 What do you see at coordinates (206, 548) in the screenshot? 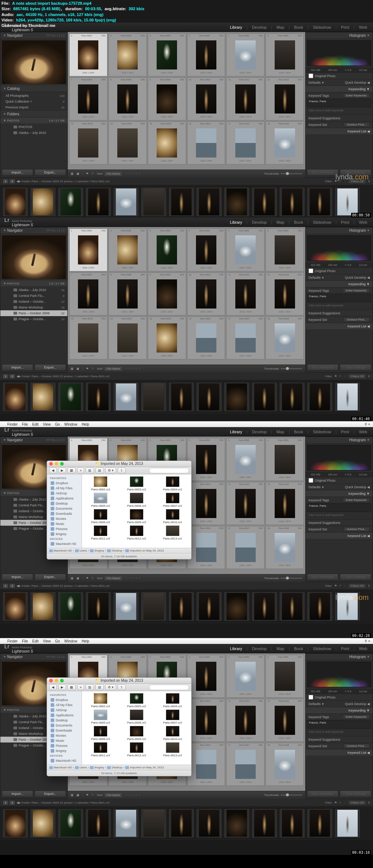
I see `grid-cell: 16Paris-0016CR2 2336 x 3504` at bounding box center [206, 548].